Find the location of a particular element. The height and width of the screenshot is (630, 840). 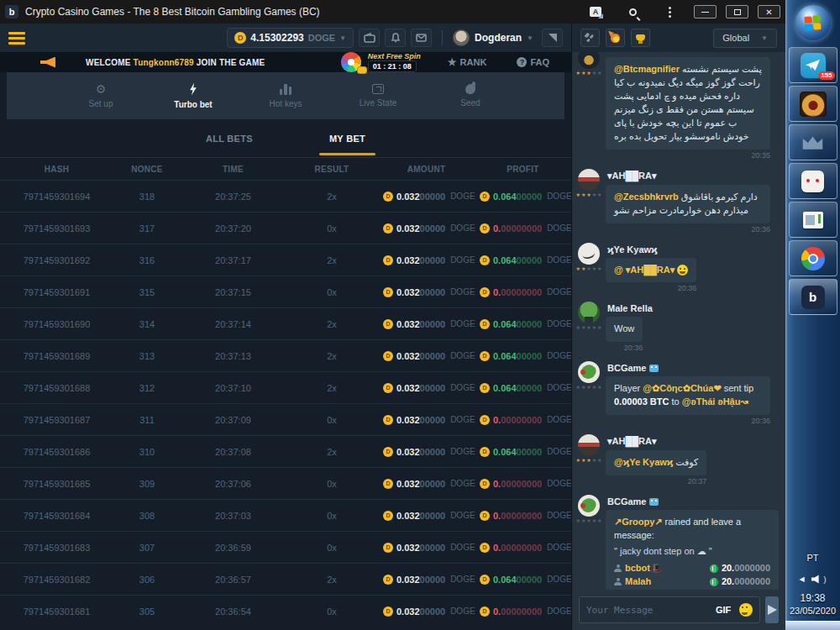

wallet-button is located at coordinates (370, 38).